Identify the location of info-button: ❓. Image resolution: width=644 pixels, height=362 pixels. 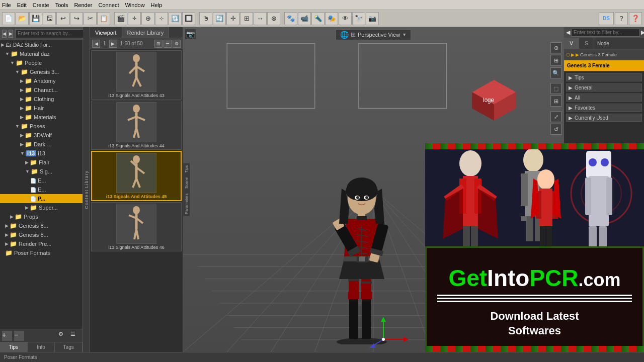
(635, 19).